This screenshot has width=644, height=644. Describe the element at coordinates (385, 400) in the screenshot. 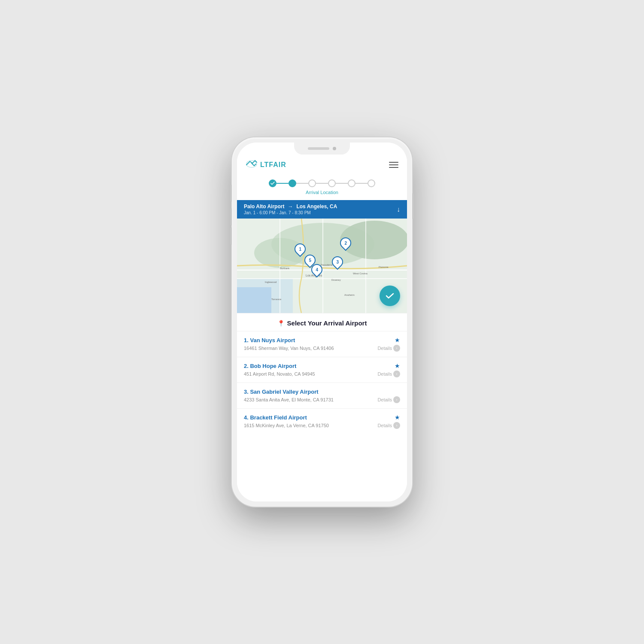

I see `airport-3-details-label: Details` at that location.